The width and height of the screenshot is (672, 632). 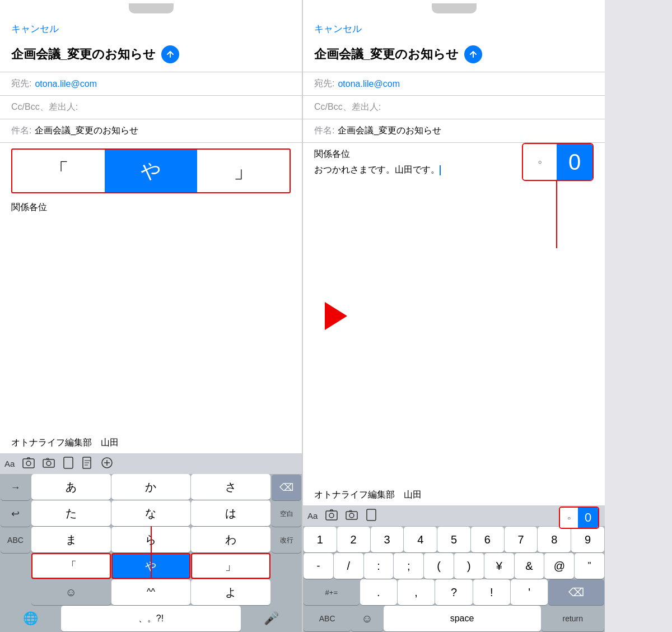 I want to click on right-kb-file-btn, so click(x=371, y=515).